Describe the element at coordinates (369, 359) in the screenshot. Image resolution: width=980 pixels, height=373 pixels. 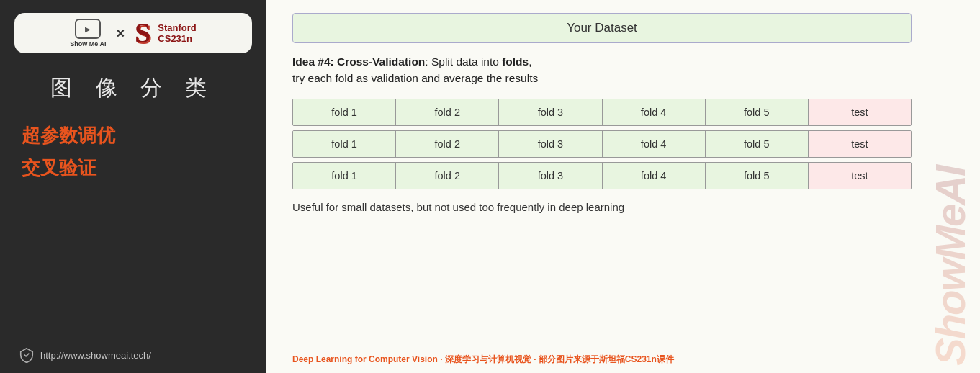
I see `footer-prefix: Deep Learning for Computer Vision ·` at that location.